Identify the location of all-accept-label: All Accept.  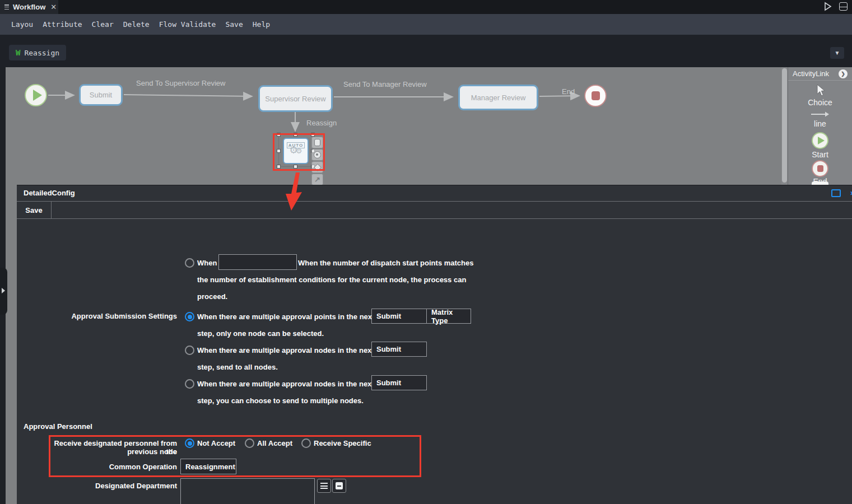
(274, 444).